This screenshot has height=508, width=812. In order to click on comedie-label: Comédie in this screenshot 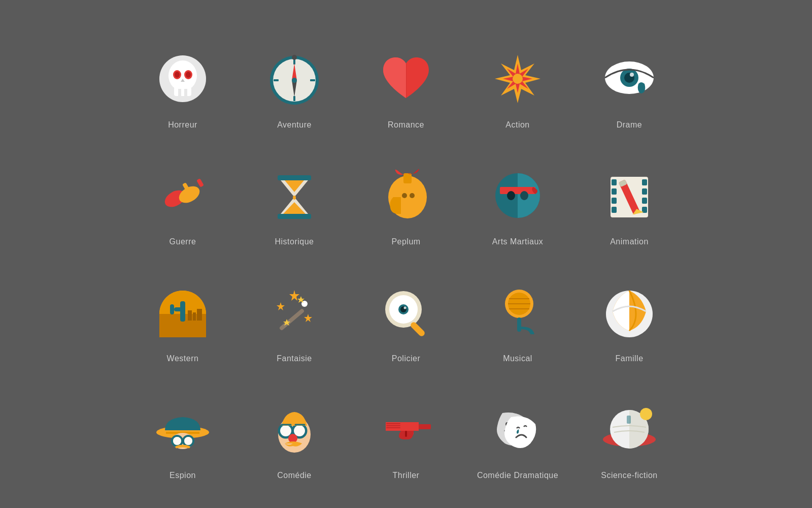, I will do `click(294, 475)`.